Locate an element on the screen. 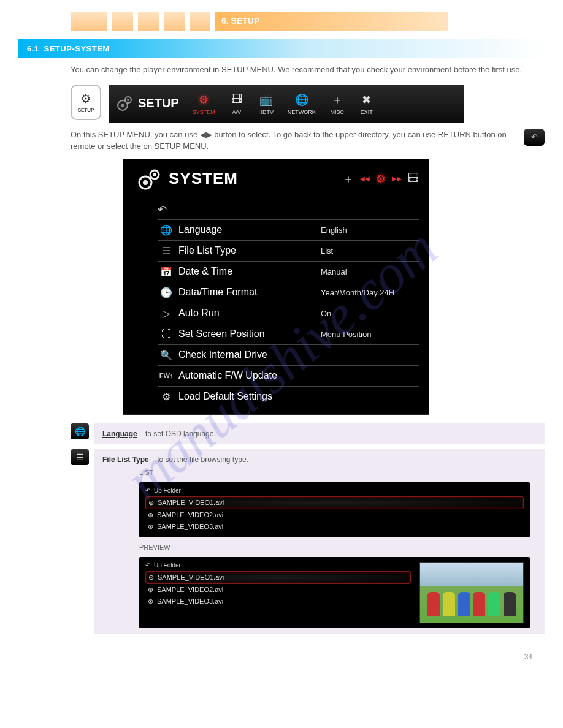 The width and height of the screenshot is (563, 728). calendar-icon: 📅 is located at coordinates (166, 272).